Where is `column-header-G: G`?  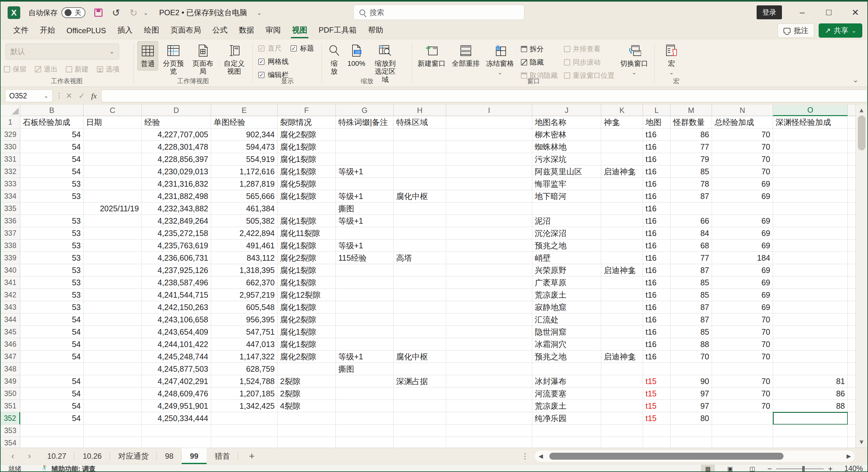 column-header-G: G is located at coordinates (365, 111).